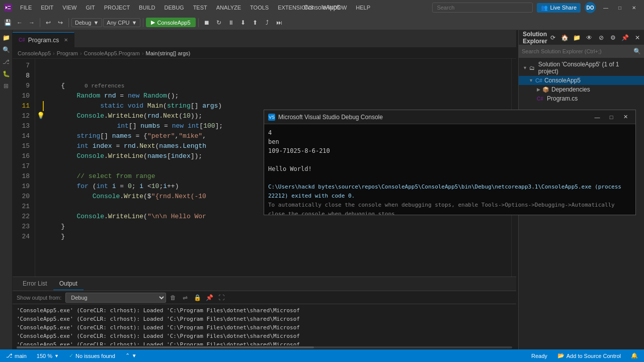 This screenshot has width=644, height=362. What do you see at coordinates (185, 298) in the screenshot?
I see `word-wrap-button: ⇌` at bounding box center [185, 298].